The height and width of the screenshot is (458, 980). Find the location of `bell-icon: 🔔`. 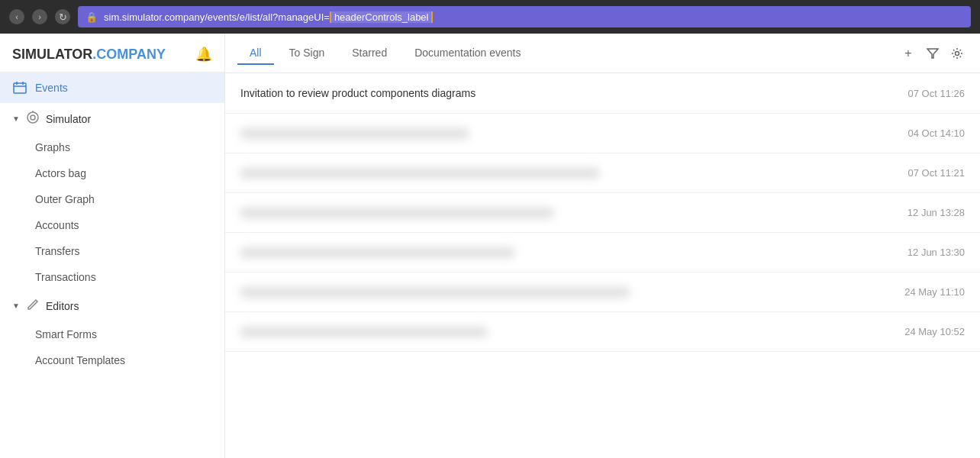

bell-icon: 🔔 is located at coordinates (204, 54).